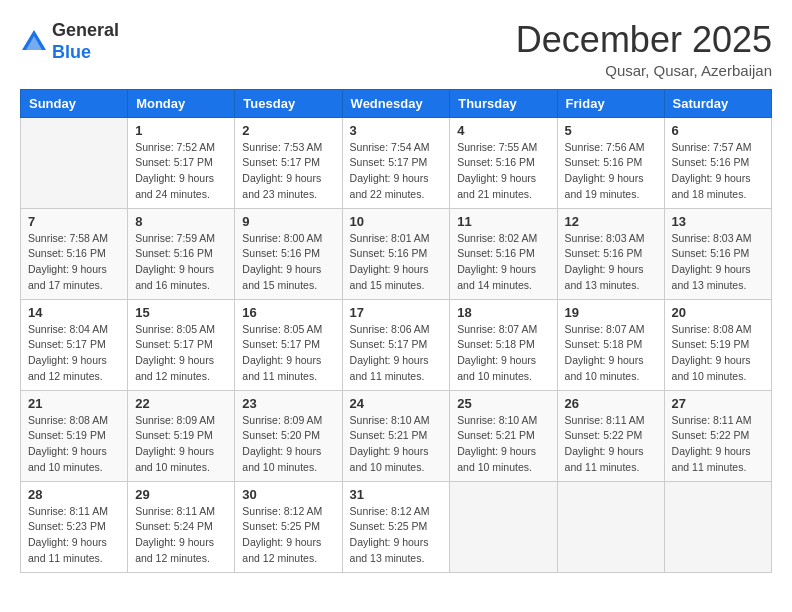 Image resolution: width=792 pixels, height=612 pixels. What do you see at coordinates (74, 526) in the screenshot?
I see `calendar-cell: 28Sunrise: 8:11 AMSunset: 5:23 PMDayligh…` at bounding box center [74, 526].